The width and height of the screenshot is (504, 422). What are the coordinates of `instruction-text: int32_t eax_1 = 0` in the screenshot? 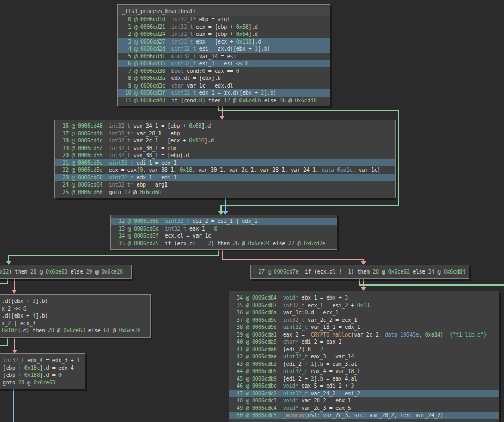 It's located at (191, 228).